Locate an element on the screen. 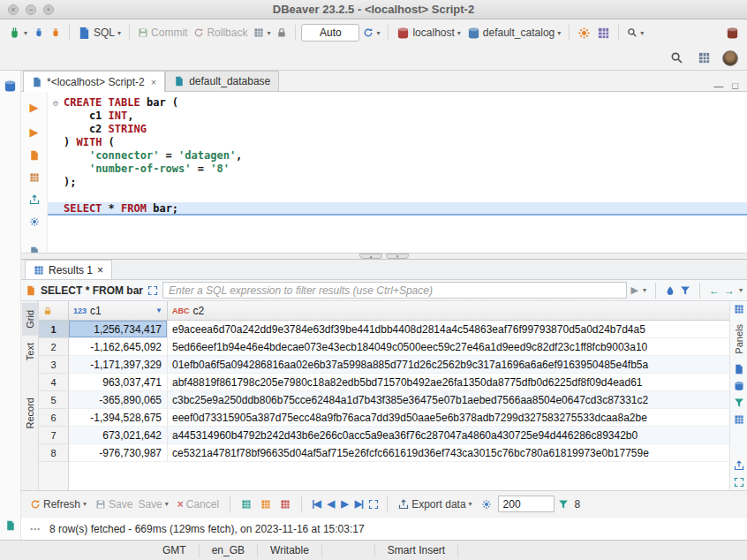 The image size is (747, 560). status-locale: en_GB is located at coordinates (229, 551).